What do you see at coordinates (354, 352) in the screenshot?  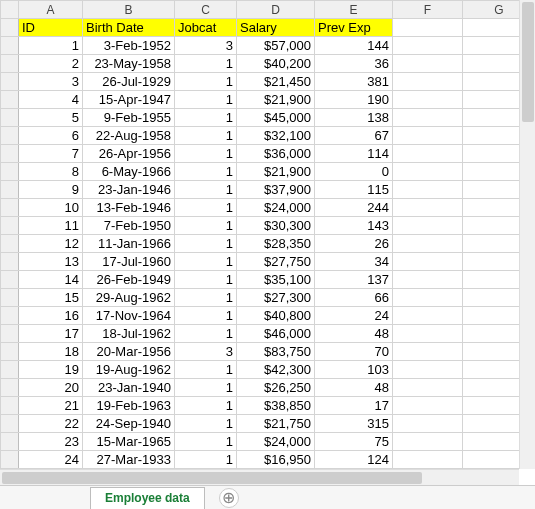 I see `cell: 70` at bounding box center [354, 352].